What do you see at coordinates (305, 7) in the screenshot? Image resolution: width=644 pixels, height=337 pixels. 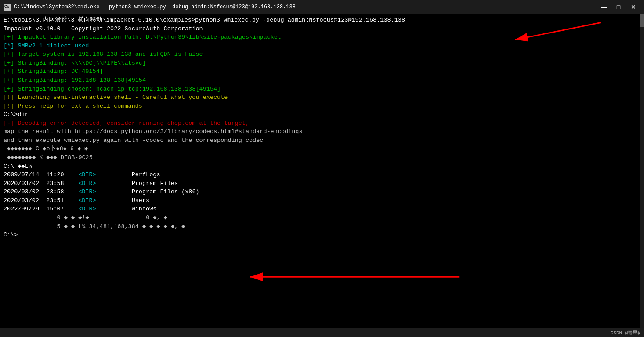 I see `title-bar-text: C:\Windows\System32\cmd.exe - python3 wm…` at bounding box center [305, 7].